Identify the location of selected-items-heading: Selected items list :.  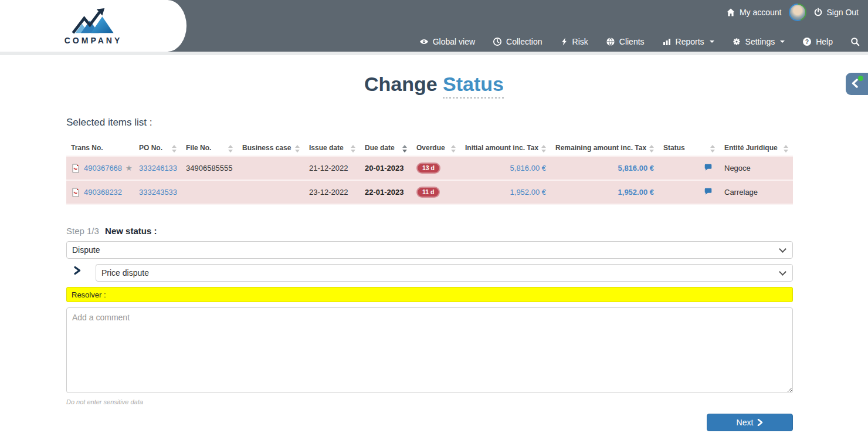
(429, 123).